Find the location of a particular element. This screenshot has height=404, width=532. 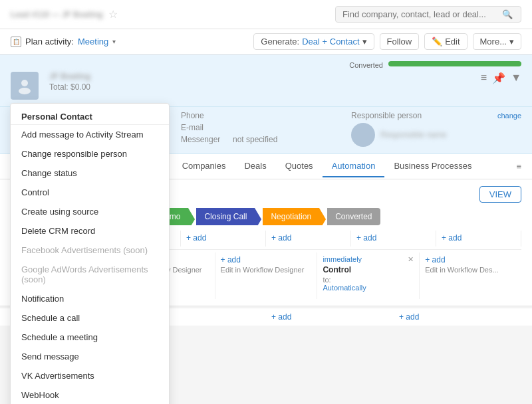

change-responsible-link: change is located at coordinates (509, 116).